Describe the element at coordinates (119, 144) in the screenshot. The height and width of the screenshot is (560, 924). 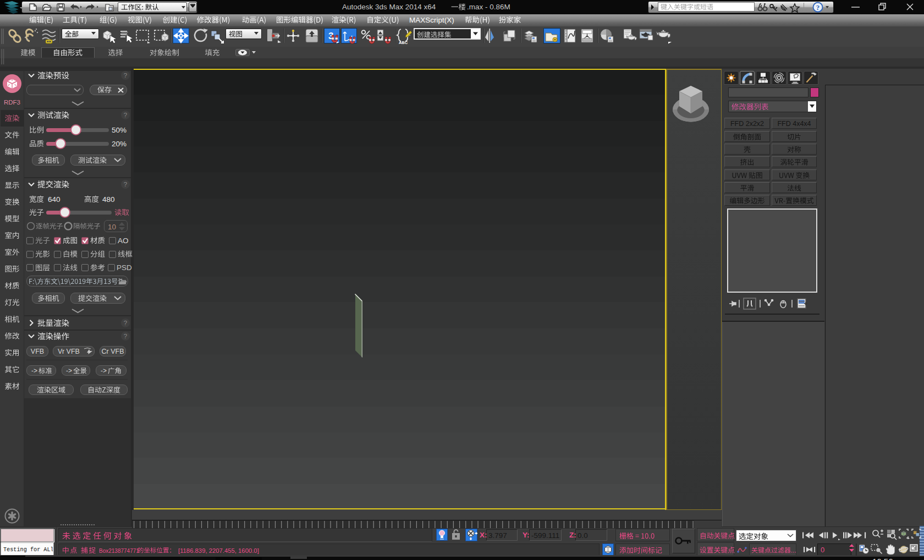
I see `svg-text: 20%` at that location.